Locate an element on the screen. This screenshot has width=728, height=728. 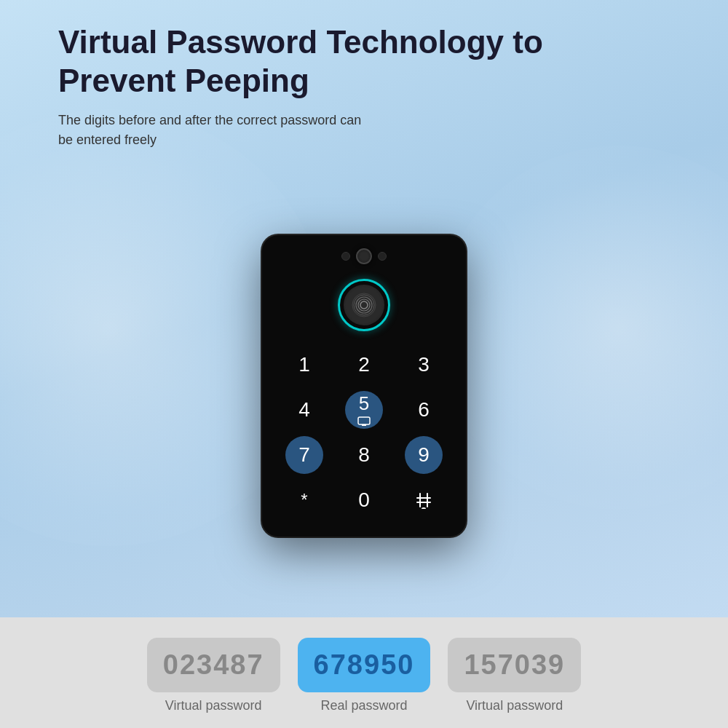
key-hash is located at coordinates (424, 500).